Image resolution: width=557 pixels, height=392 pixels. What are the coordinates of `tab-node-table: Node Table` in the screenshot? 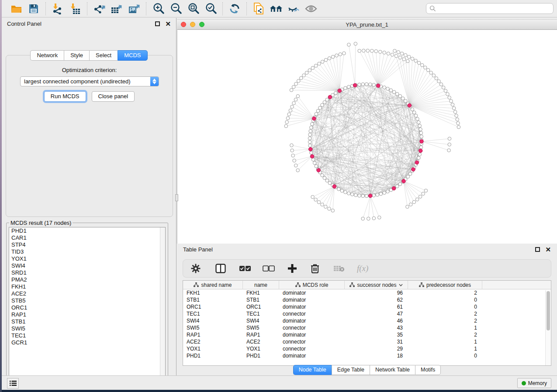 It's located at (312, 370).